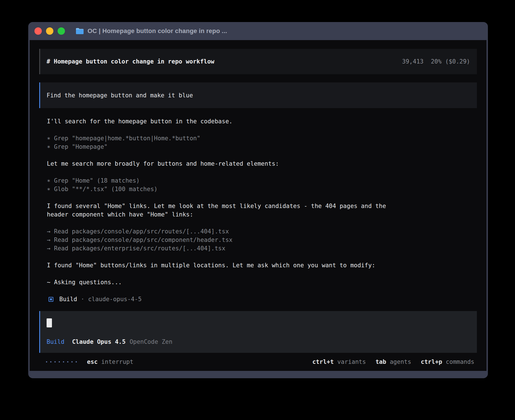 The image size is (515, 420). Describe the element at coordinates (258, 332) in the screenshot. I see `prompt-input: Build Claude Opus 4.5 OpenCode Zen` at that location.